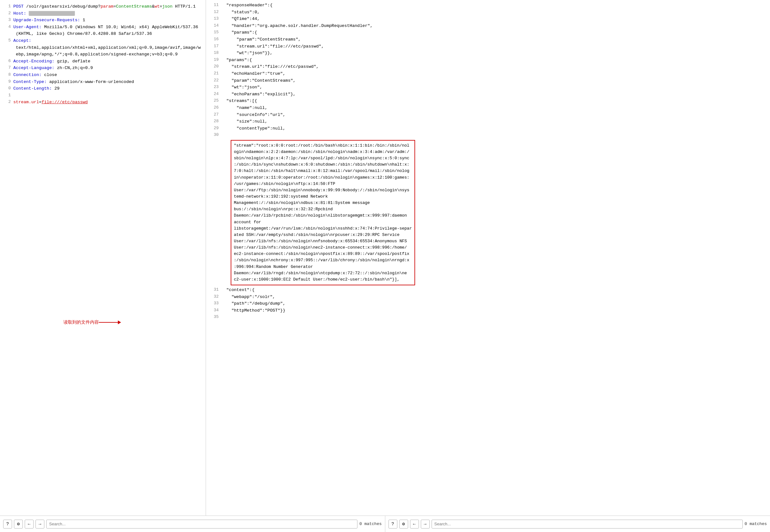  Describe the element at coordinates (494, 53) in the screenshot. I see `line-text: "wt":"json"}},` at that location.